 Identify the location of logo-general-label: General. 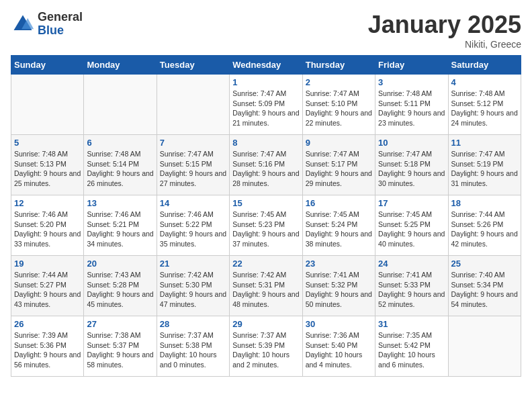
(60, 17).